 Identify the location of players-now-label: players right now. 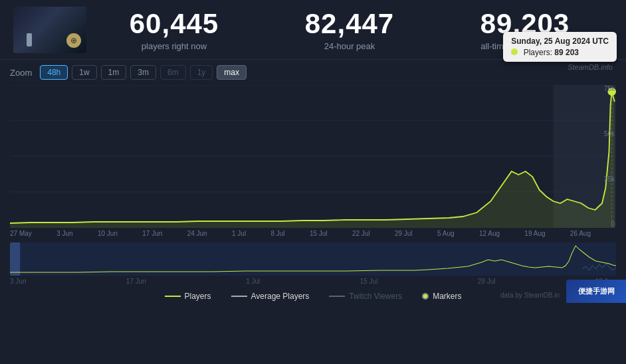
(174, 46).